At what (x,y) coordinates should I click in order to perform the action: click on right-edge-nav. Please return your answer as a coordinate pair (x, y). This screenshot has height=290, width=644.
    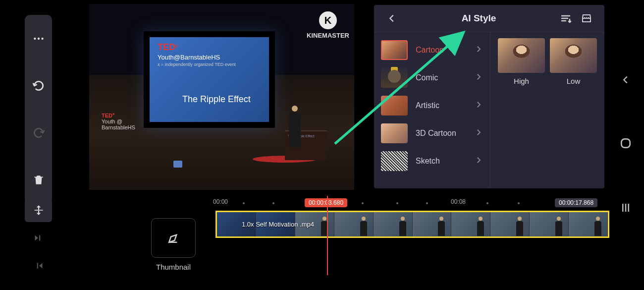
    Looking at the image, I should click on (625, 145).